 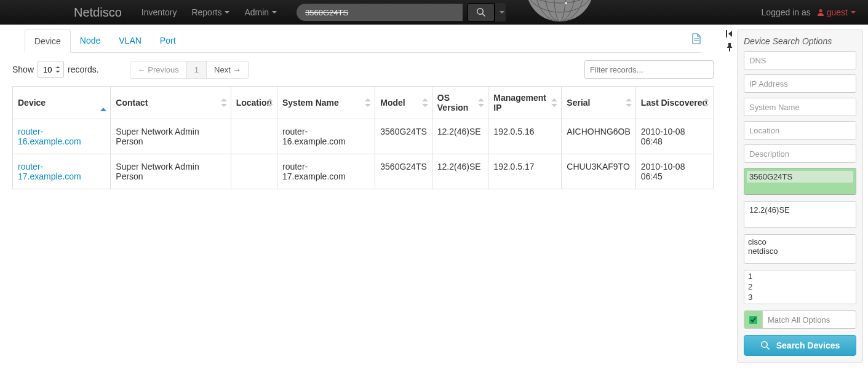 I want to click on layer-option: 2, so click(x=800, y=288).